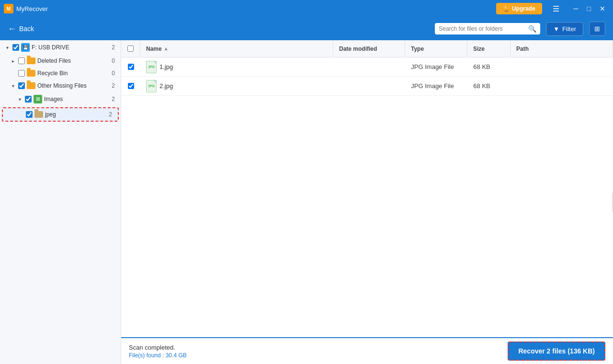 This screenshot has height=364, width=613. I want to click on date-column-label: Date modified, so click(358, 49).